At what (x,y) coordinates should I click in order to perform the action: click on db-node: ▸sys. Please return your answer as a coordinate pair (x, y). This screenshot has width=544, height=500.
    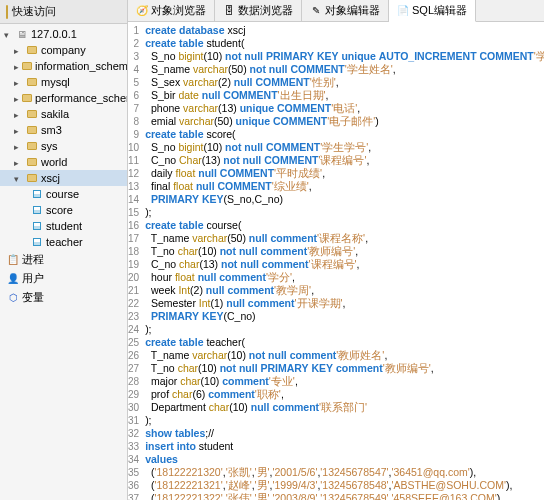
    Looking at the image, I should click on (64, 146).